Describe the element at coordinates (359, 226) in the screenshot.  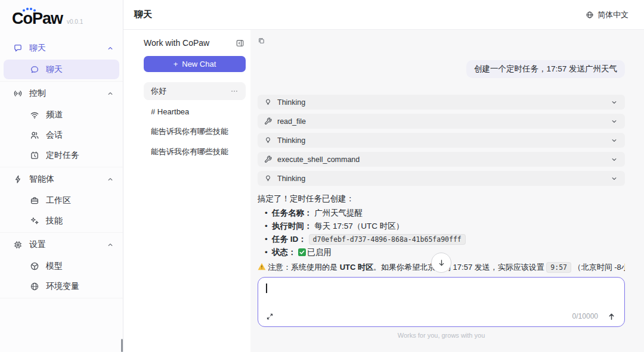
I see `bullet-value: 每天 17:57（UTC 时区）` at that location.